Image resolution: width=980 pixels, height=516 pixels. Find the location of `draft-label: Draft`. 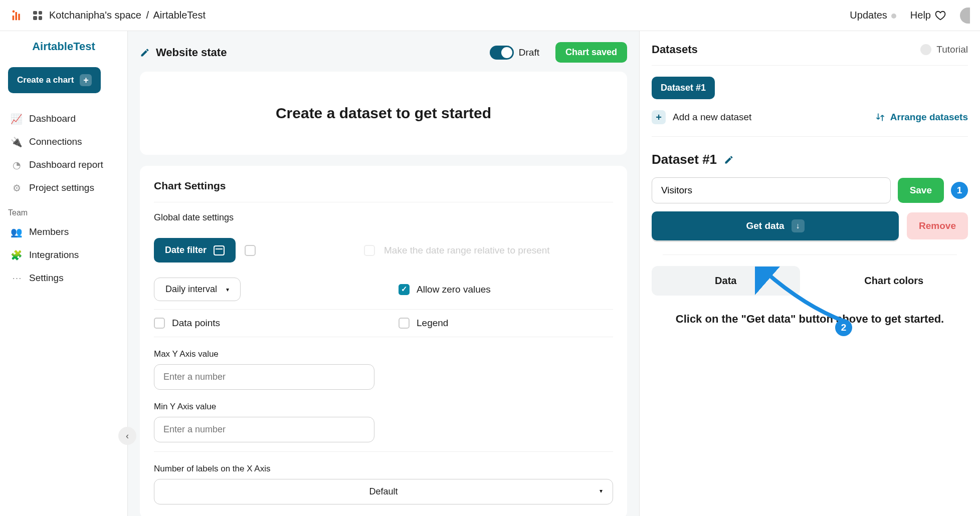

draft-label: Draft is located at coordinates (529, 53).